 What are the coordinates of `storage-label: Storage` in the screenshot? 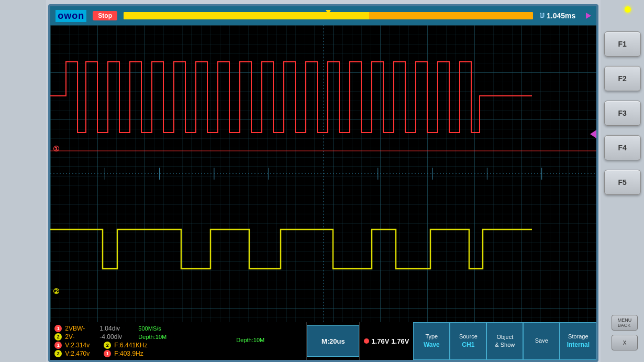 It's located at (578, 336).